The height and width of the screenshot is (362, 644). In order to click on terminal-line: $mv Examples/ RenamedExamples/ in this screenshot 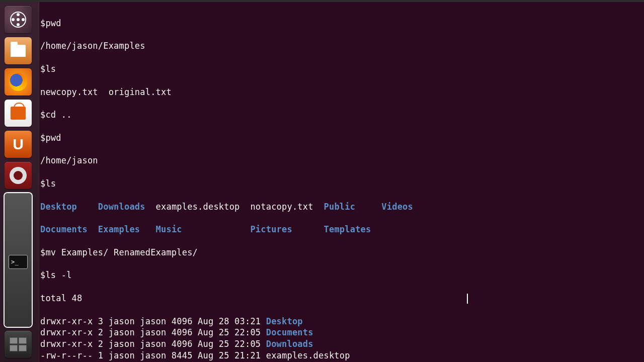, I will do `click(342, 252)`.